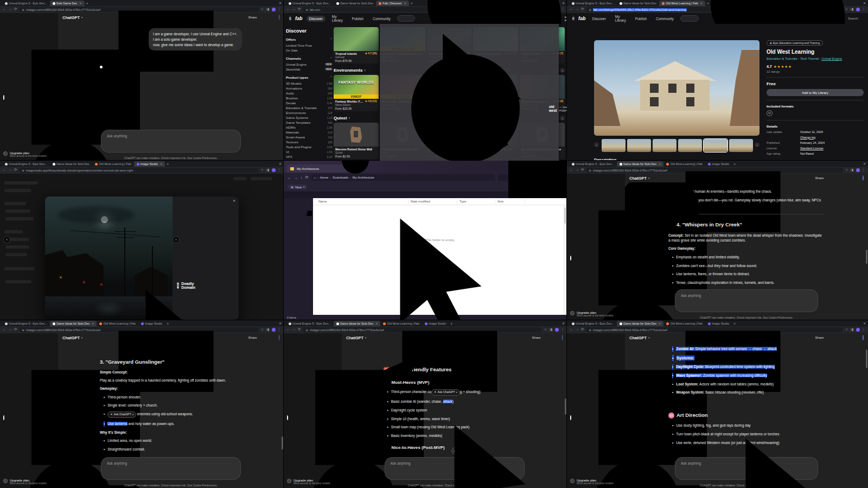 Image resolution: width=868 pixels, height=488 pixels. What do you see at coordinates (298, 213) in the screenshot?
I see `sidebar-item-onedrive-personal: OneDrive - Personal` at bounding box center [298, 213].